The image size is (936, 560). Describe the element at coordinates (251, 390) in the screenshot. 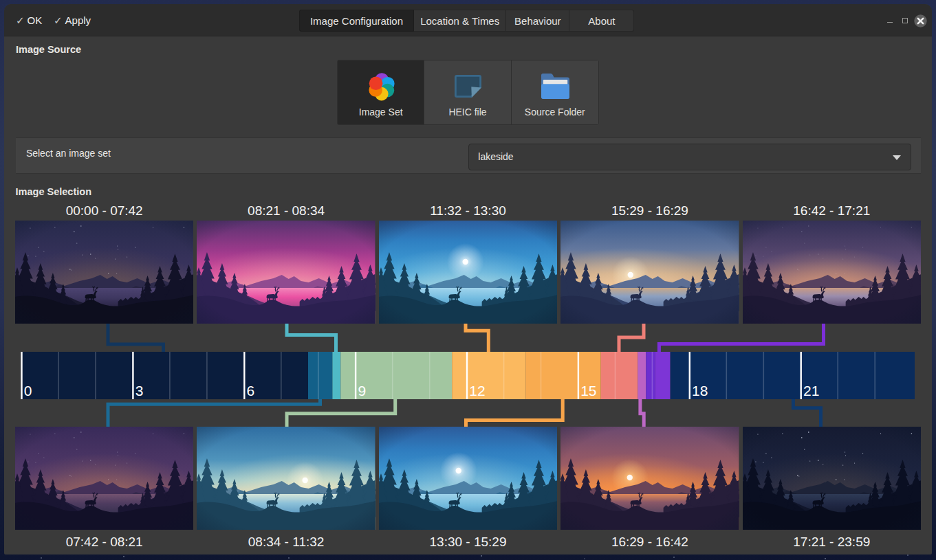

I see `svg-text: 6` at that location.